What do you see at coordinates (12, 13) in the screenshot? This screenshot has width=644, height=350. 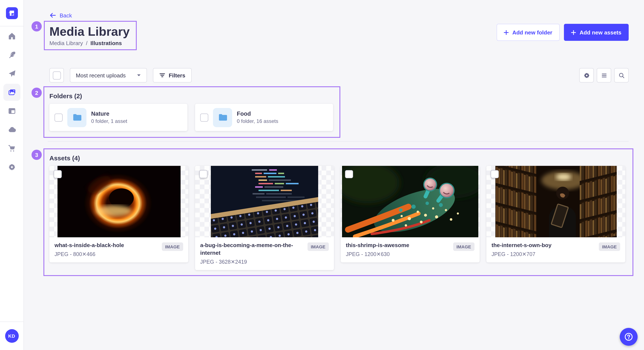 I see `logo-container` at bounding box center [12, 13].